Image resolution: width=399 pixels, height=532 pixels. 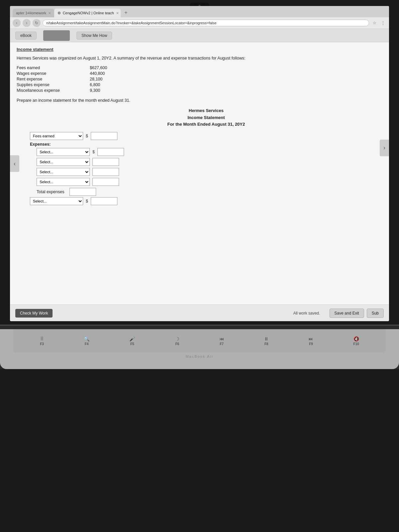 What do you see at coordinates (200, 49) in the screenshot?
I see `section-title: Income statement` at bounding box center [200, 49].